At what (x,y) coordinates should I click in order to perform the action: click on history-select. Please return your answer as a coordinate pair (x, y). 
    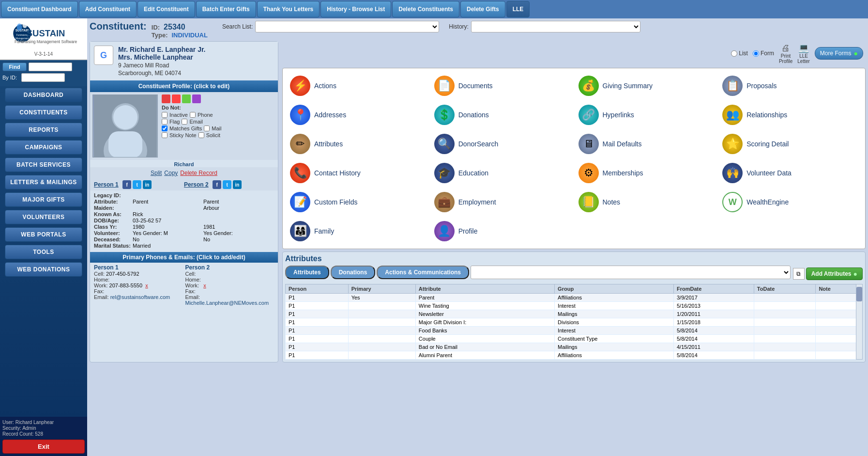
    Looking at the image, I should click on (556, 27).